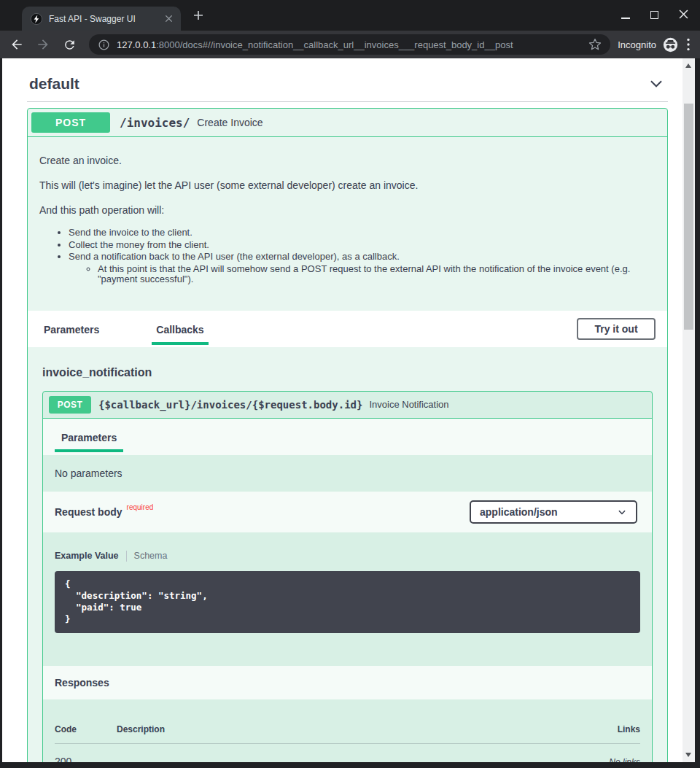 This screenshot has height=768, width=700. What do you see at coordinates (168, 19) in the screenshot?
I see `tab-close-icon` at bounding box center [168, 19].